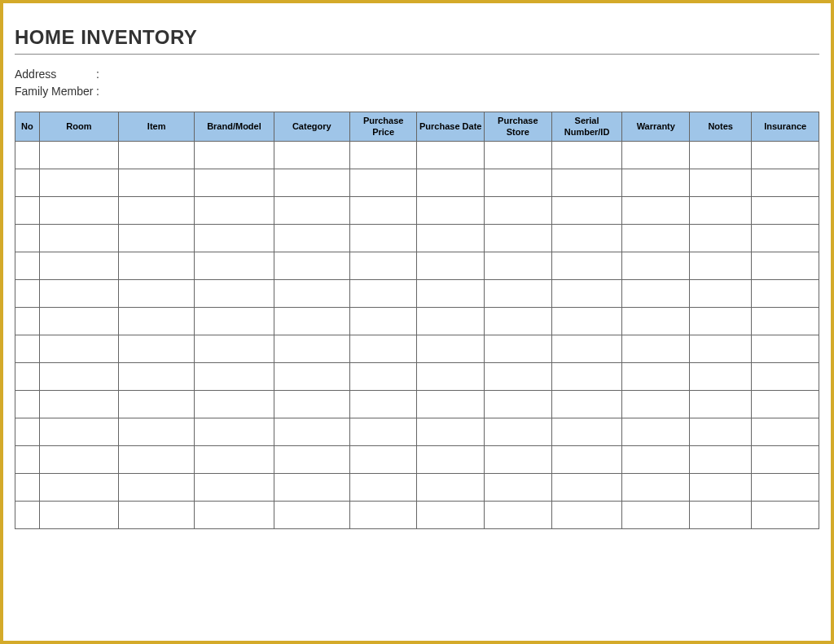  What do you see at coordinates (235, 127) in the screenshot?
I see `col-header-brand: Brand/Model` at bounding box center [235, 127].